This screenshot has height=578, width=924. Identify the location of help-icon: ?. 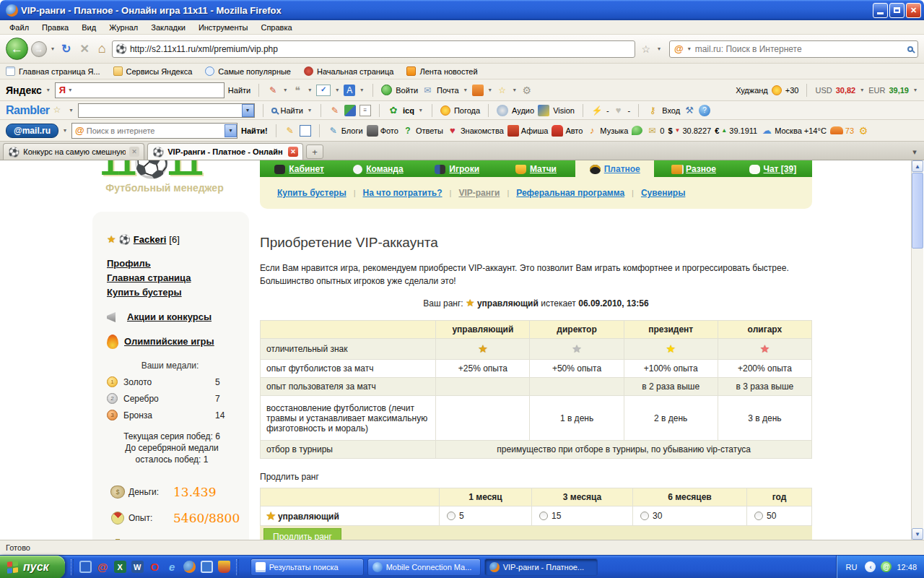
(705, 111).